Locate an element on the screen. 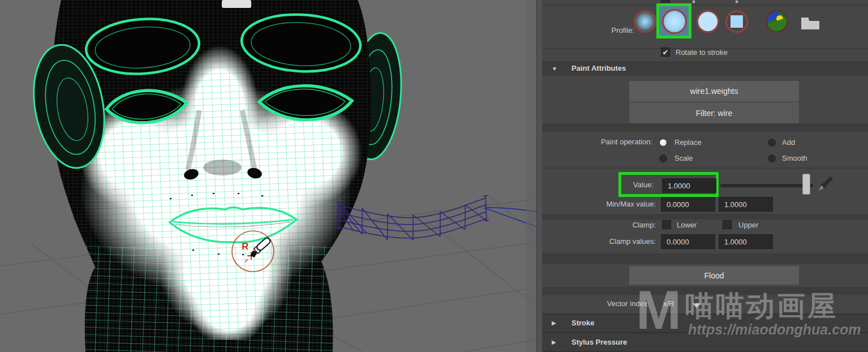  radio-replace is located at coordinates (663, 143).